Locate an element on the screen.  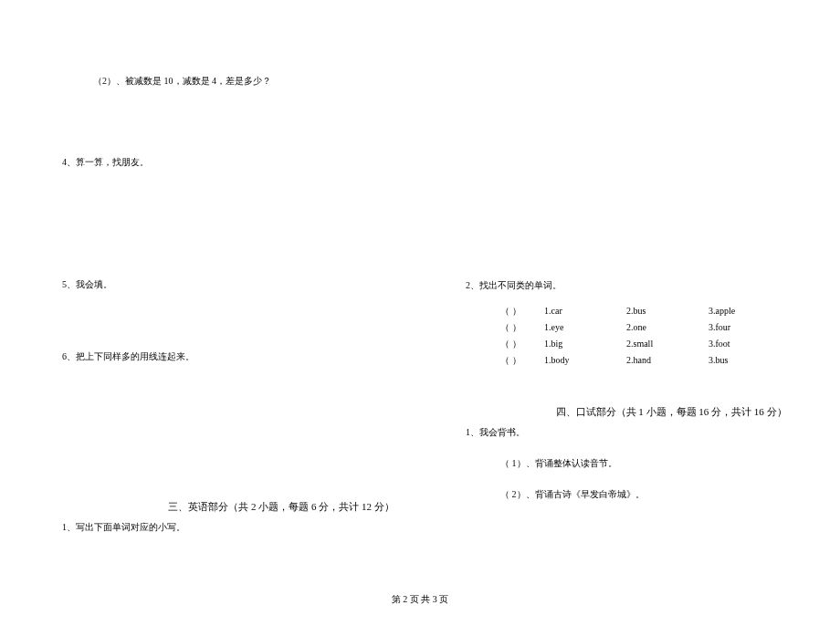
word-cell: 3.four is located at coordinates (740, 328).